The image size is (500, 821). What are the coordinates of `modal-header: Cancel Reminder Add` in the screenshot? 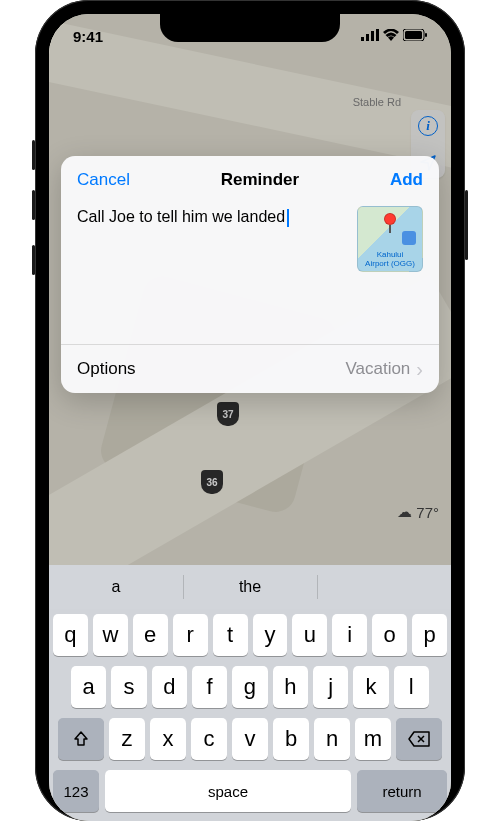 It's located at (250, 180).